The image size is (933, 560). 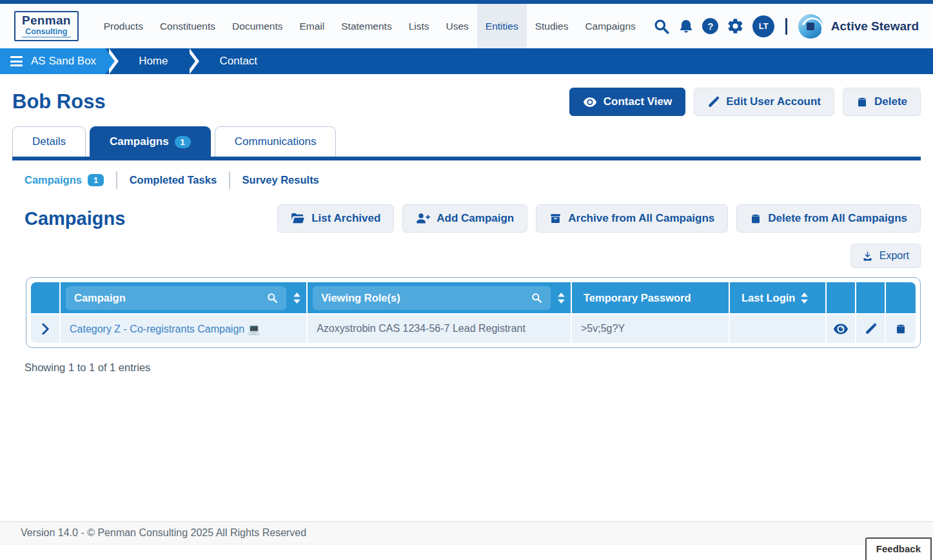 I want to click on row-delete-cell, so click(x=901, y=328).